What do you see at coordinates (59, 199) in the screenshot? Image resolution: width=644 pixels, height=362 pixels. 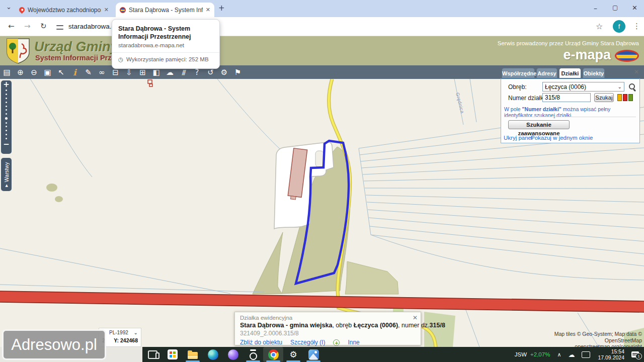 I see `field-blob` at bounding box center [59, 199].